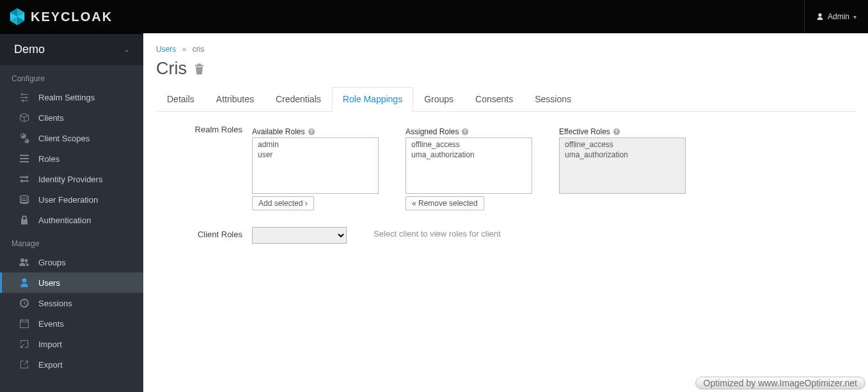 The width and height of the screenshot is (868, 392). What do you see at coordinates (622, 166) in the screenshot?
I see `effective-roles-list: offline_accessuma_authorization` at bounding box center [622, 166].